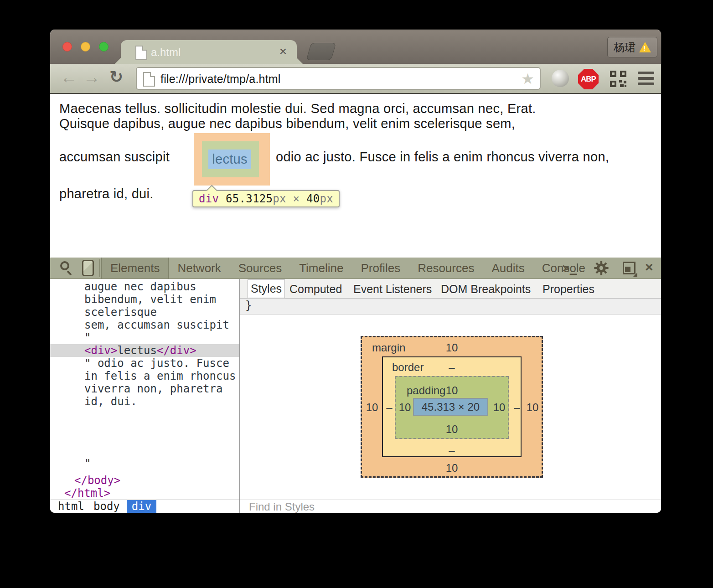  Describe the element at coordinates (260, 268) in the screenshot. I see `tab-sources: Sources` at that location.